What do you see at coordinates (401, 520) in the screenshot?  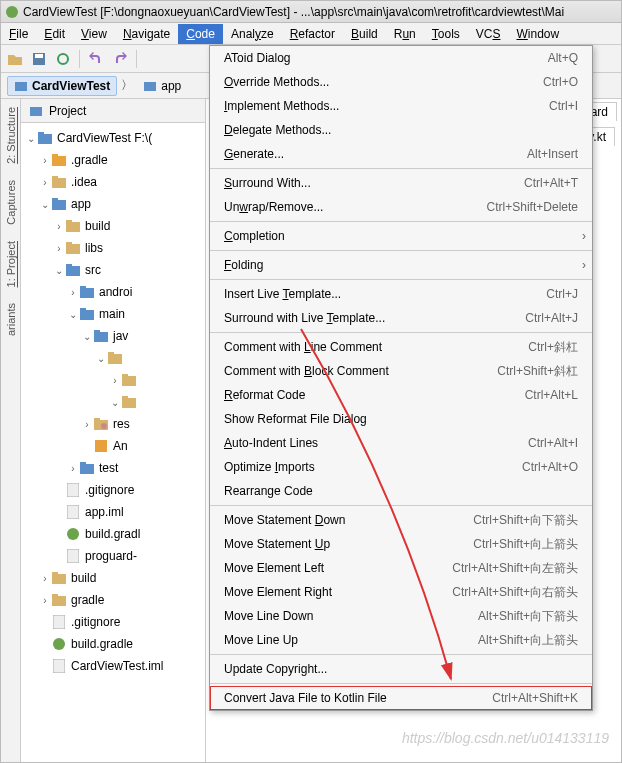 I see `menu-item: Move Statement DownCtrl+Shift+向下箭头` at bounding box center [401, 520].